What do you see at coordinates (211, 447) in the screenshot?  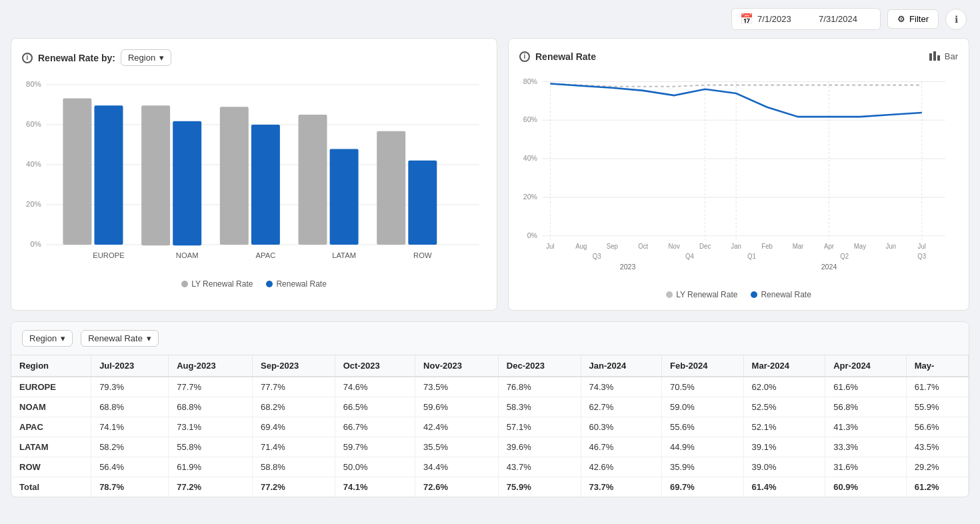 I see `cell-value: 55.8%` at bounding box center [211, 447].